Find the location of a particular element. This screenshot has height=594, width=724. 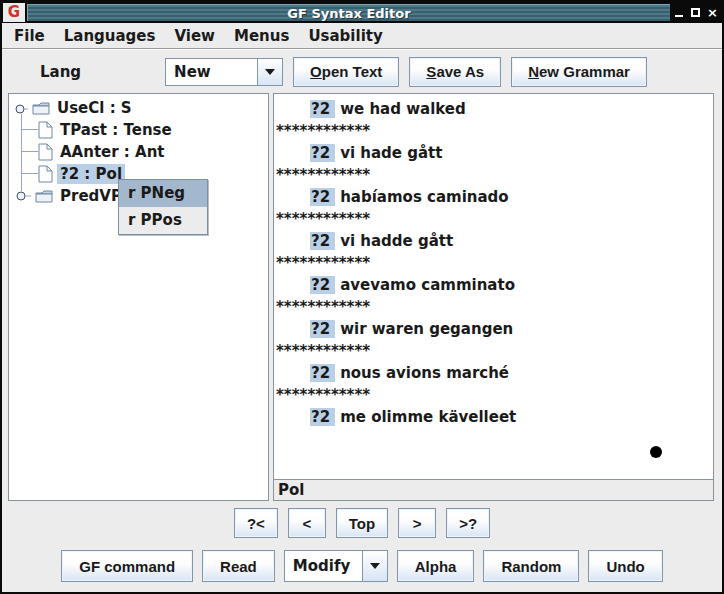

menu-usability: Usability is located at coordinates (345, 36).